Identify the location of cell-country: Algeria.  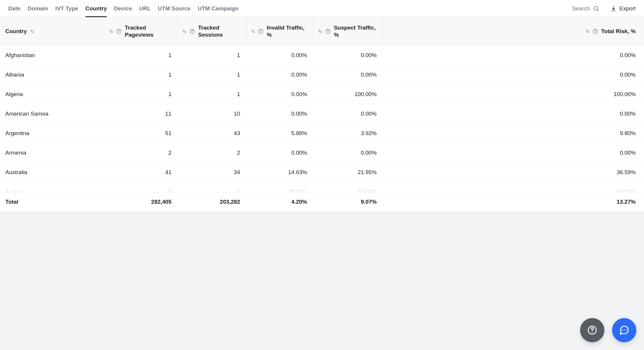
(52, 94).